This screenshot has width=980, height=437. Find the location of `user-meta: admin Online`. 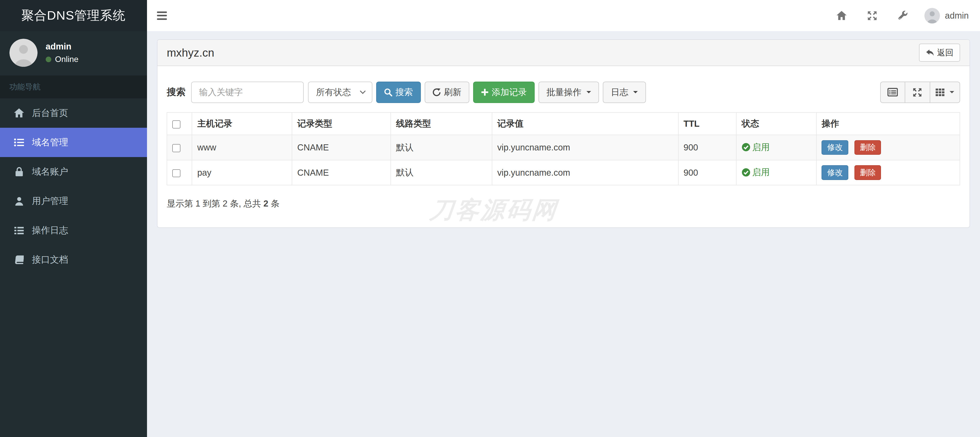

user-meta: admin Online is located at coordinates (62, 52).